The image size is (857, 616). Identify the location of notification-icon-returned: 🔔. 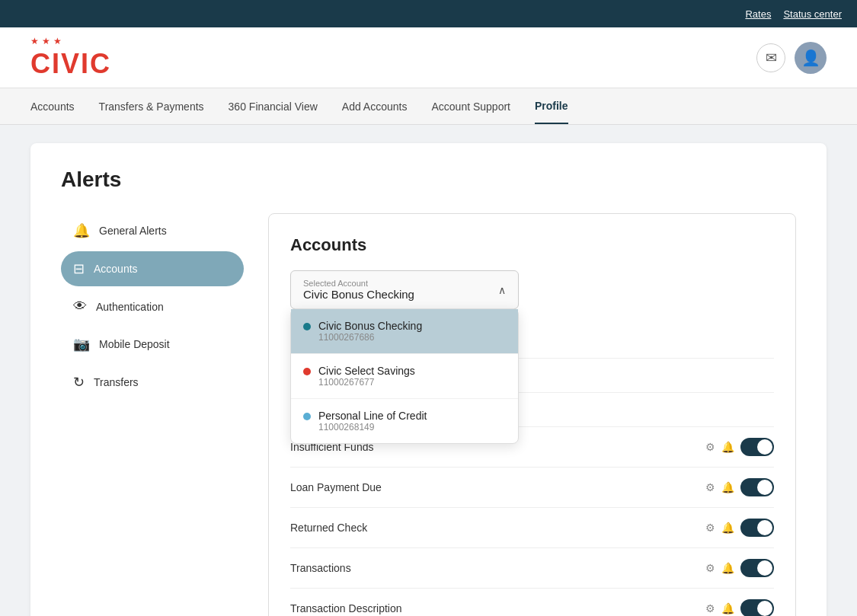
(728, 528).